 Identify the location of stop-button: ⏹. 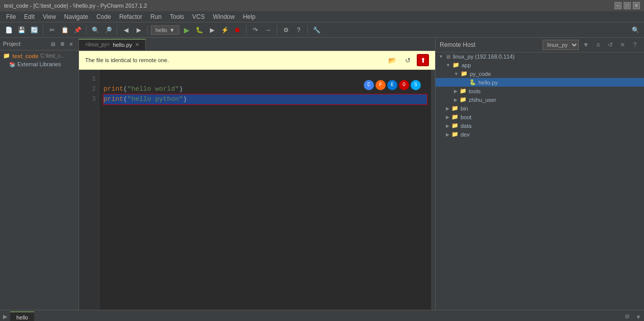
(237, 30).